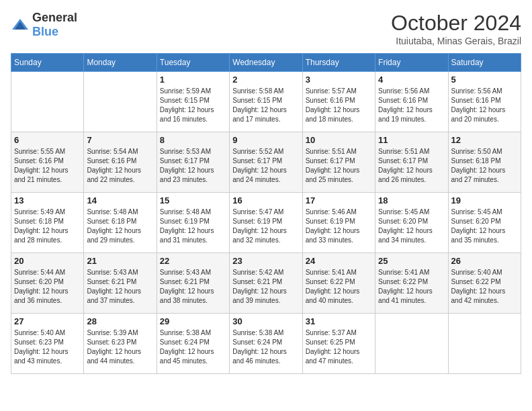 The width and height of the screenshot is (532, 411). I want to click on day-number: 8, so click(193, 140).